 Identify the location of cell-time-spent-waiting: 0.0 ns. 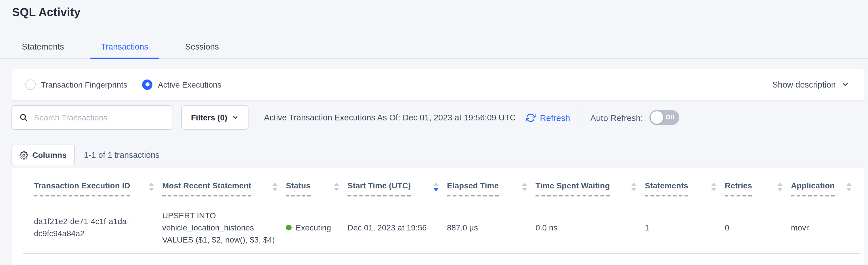
(590, 228).